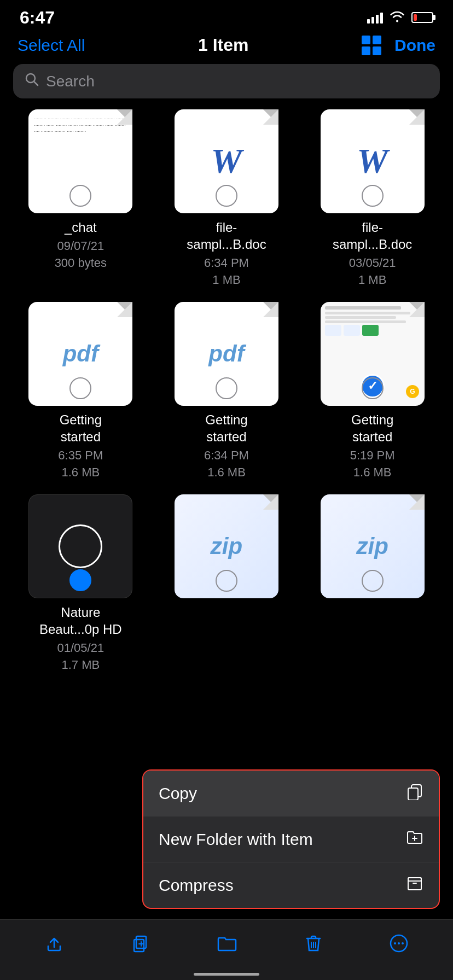 The height and width of the screenshot is (980, 453). What do you see at coordinates (81, 264) in the screenshot?
I see `file-meta-size: 300 bytes` at bounding box center [81, 264].